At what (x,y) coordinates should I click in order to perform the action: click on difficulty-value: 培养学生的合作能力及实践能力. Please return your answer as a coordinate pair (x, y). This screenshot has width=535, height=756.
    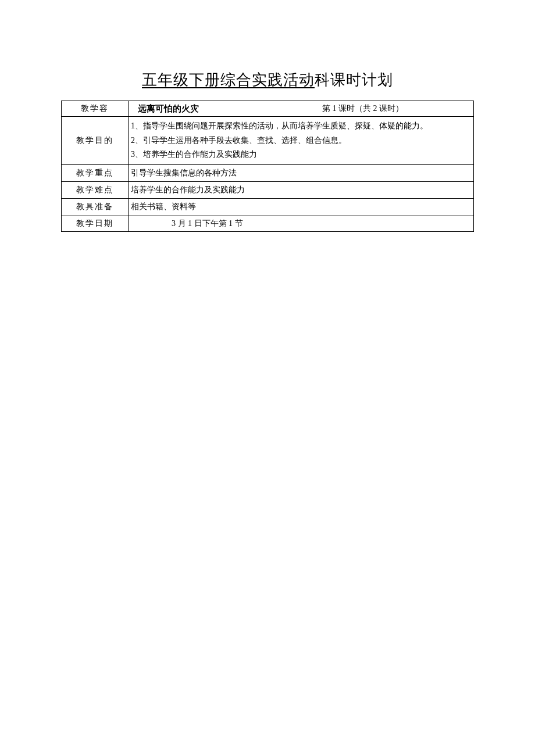
    Looking at the image, I should click on (301, 189).